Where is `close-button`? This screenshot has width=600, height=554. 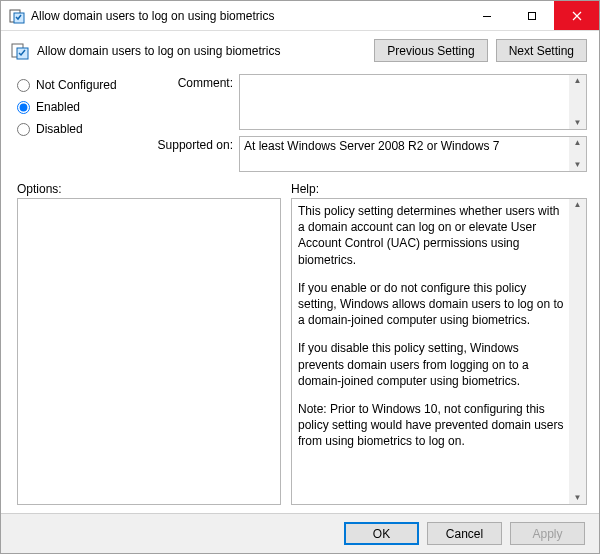 close-button is located at coordinates (576, 16).